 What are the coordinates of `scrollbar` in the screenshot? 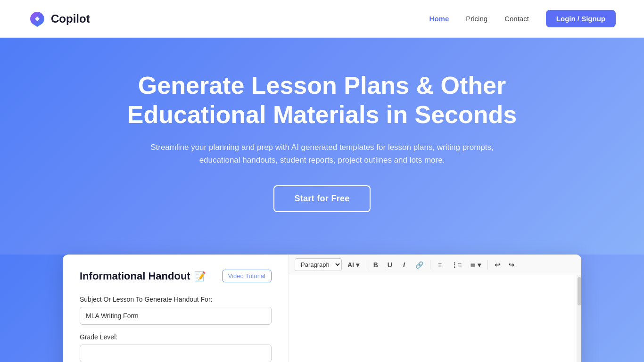 It's located at (579, 319).